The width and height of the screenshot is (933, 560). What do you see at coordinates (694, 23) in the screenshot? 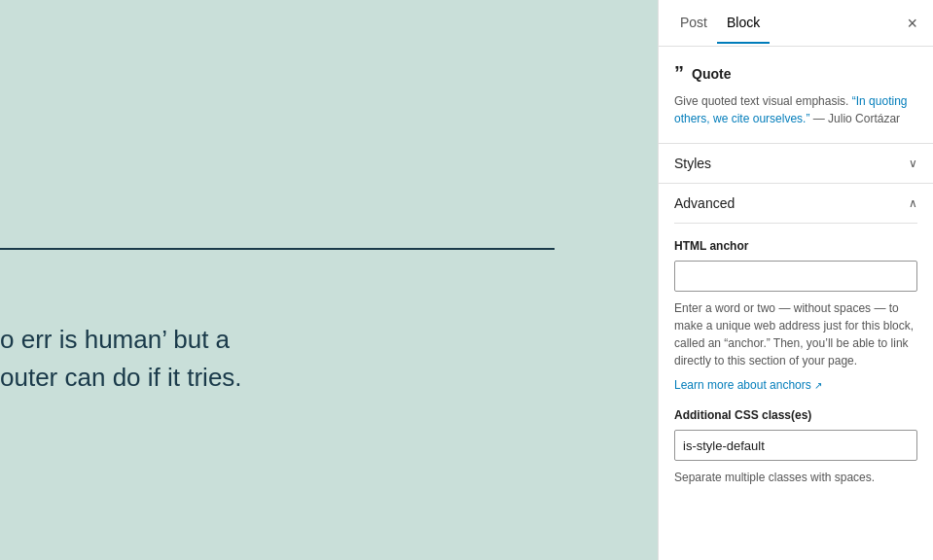
I see `tab-post: Post` at bounding box center [694, 23].